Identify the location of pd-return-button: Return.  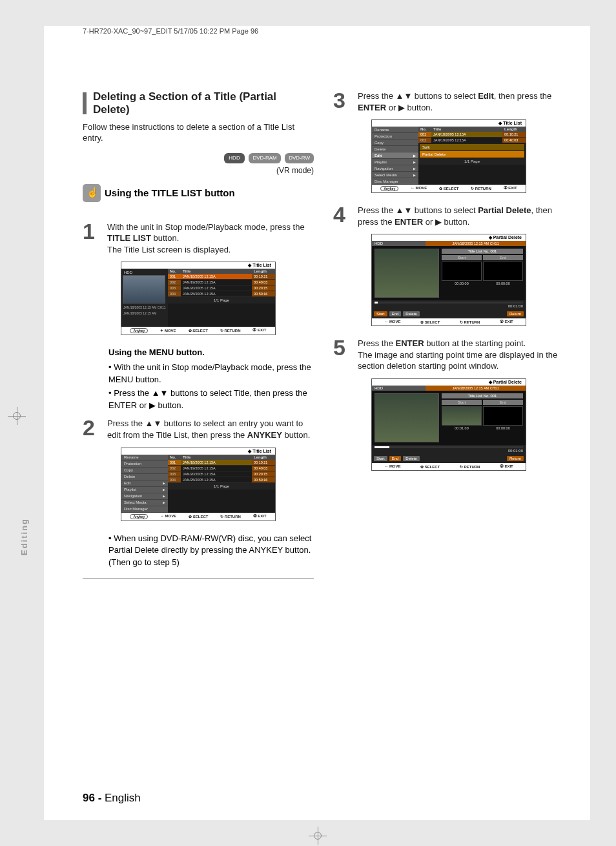
(515, 314).